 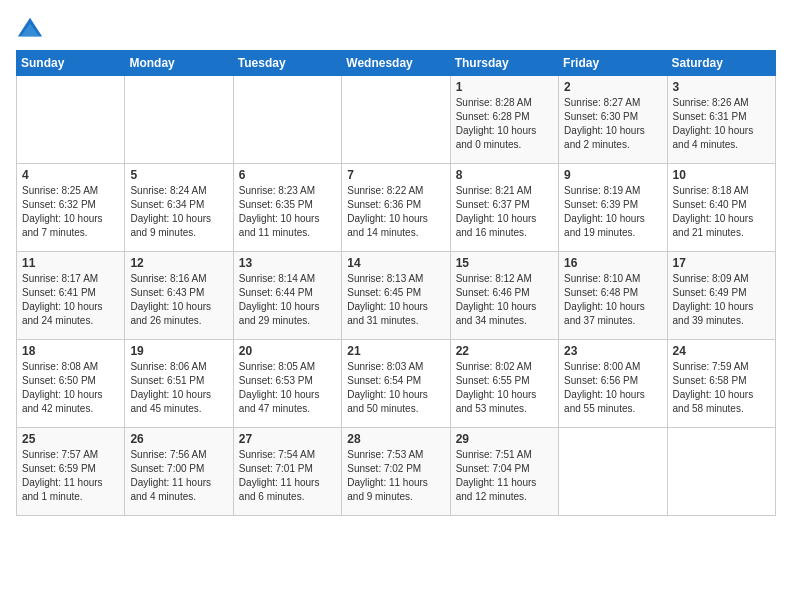 What do you see at coordinates (612, 300) in the screenshot?
I see `day-info: Sunrise: 8:10 AM Sunset: 6:48 PM Dayligh…` at bounding box center [612, 300].